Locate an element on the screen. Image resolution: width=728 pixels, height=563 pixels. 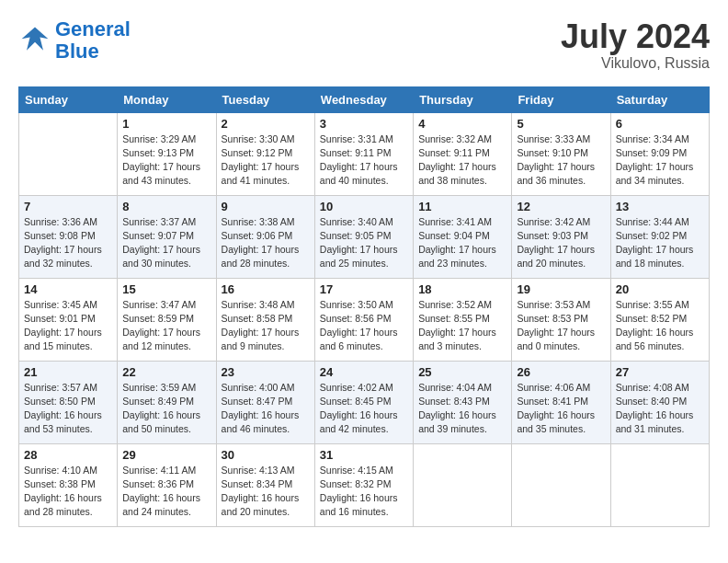
day-info: Sunrise: 3:31 AM Sunset: 9:11 PM Dayligh… is located at coordinates (364, 160).